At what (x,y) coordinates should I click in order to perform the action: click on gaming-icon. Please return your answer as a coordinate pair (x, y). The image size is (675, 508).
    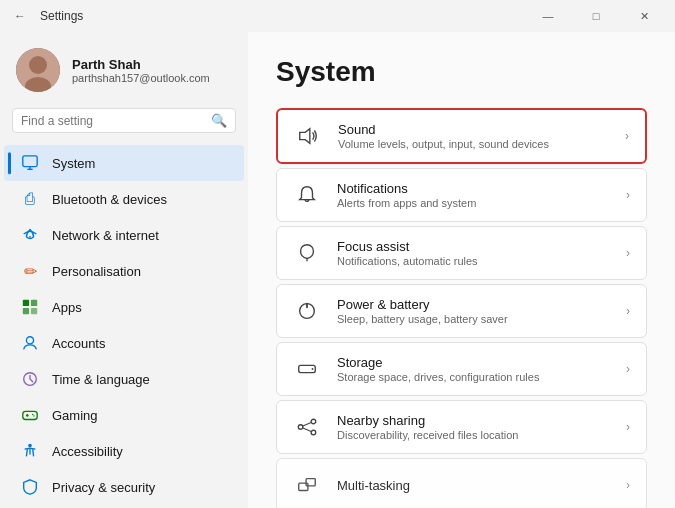
    Looking at the image, I should click on (30, 415).